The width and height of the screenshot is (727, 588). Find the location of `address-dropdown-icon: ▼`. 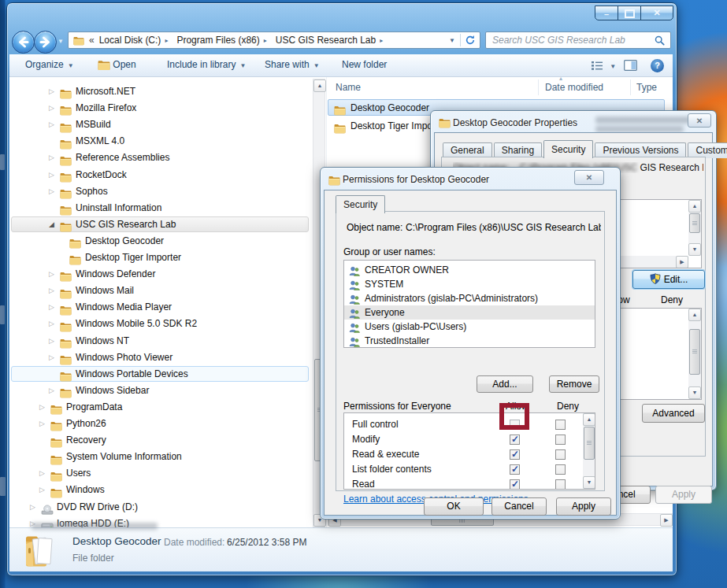

address-dropdown-icon: ▼ is located at coordinates (452, 41).